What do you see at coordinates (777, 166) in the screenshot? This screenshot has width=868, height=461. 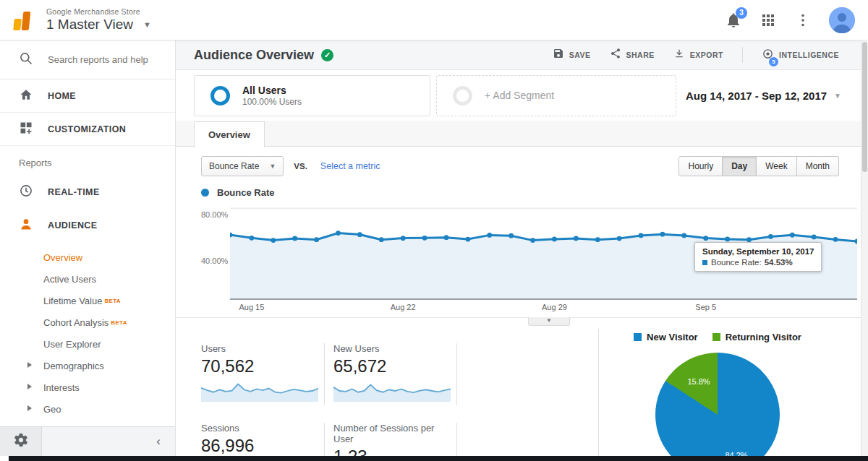 I see `granularity-week-button: Week` at bounding box center [777, 166].